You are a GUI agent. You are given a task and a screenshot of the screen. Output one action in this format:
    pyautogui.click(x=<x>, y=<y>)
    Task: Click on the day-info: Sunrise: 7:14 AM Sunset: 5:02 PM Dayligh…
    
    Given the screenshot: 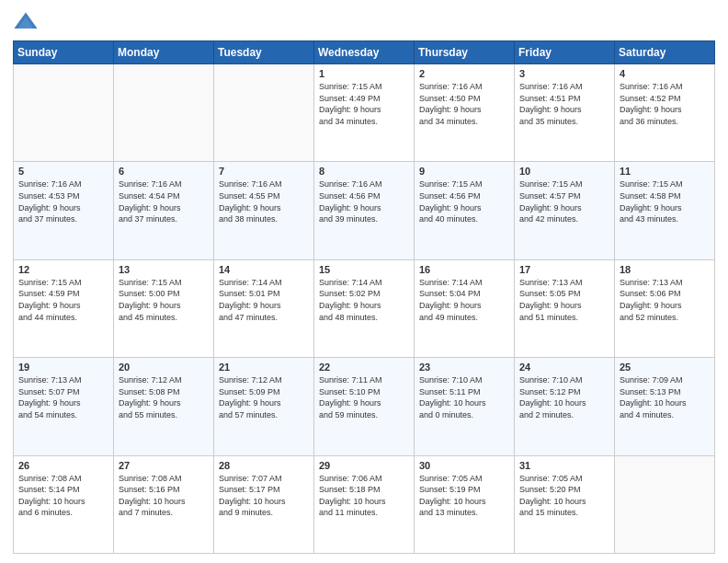 What is the action you would take?
    pyautogui.click(x=364, y=300)
    